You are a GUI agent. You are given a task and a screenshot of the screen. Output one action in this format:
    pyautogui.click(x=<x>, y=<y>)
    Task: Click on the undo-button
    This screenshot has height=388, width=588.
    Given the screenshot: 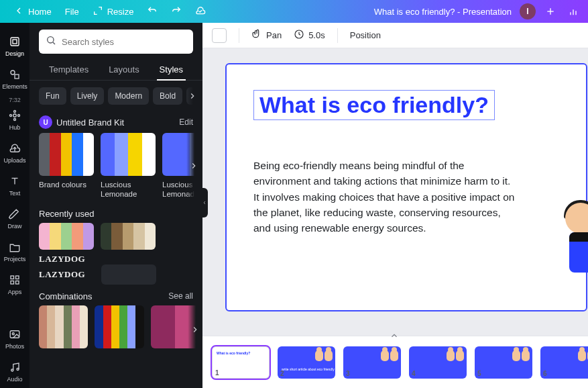 What is the action you would take?
    pyautogui.click(x=152, y=12)
    